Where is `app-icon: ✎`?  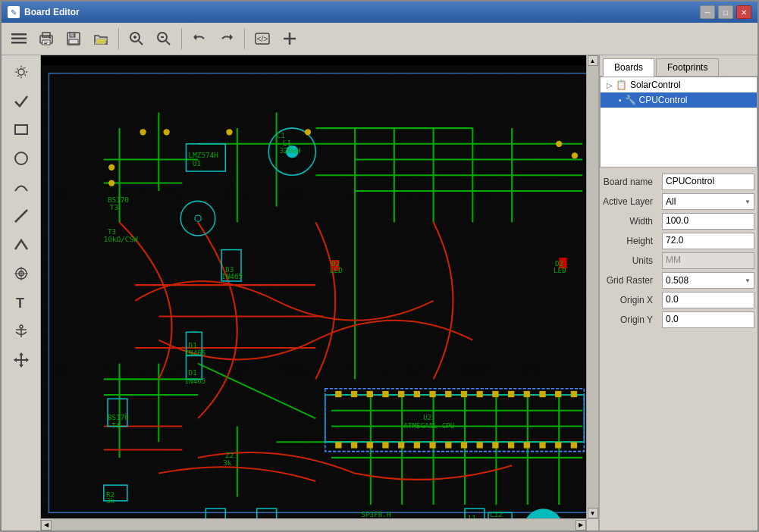
app-icon: ✎ is located at coordinates (14, 12).